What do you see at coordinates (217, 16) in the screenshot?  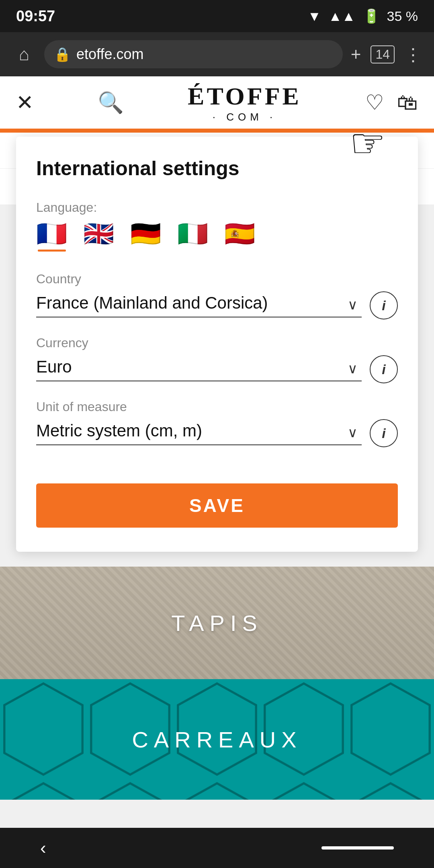 I see `status-bar: 09:57 ▼ ▲▲ 🔋 35 %` at bounding box center [217, 16].